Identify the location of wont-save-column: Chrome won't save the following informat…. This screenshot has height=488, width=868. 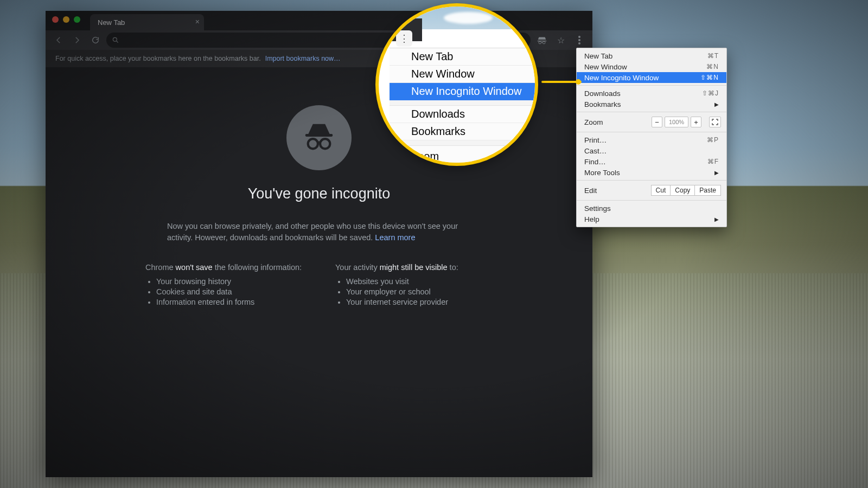
(224, 285).